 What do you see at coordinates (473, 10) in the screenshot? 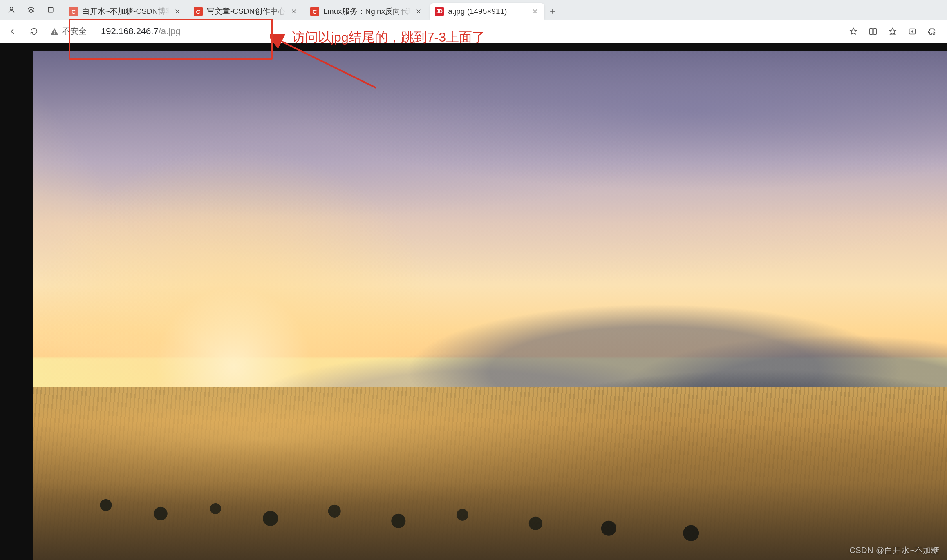
I see `tab-strip: C 白开水~不加糖-CSDN博客 C 写文章-CSDN创作中心 C Linux服…` at bounding box center [473, 10].